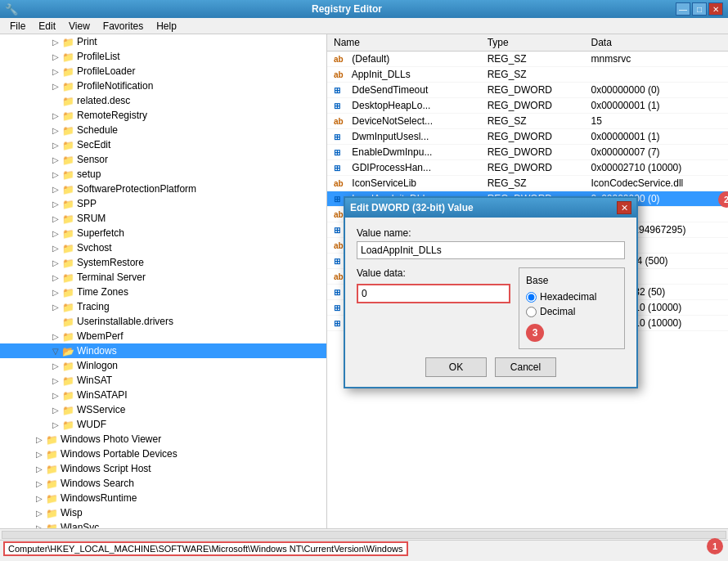 The height and width of the screenshot is (561, 728). I want to click on tree-label: Windows Photo Viewer, so click(111, 439).